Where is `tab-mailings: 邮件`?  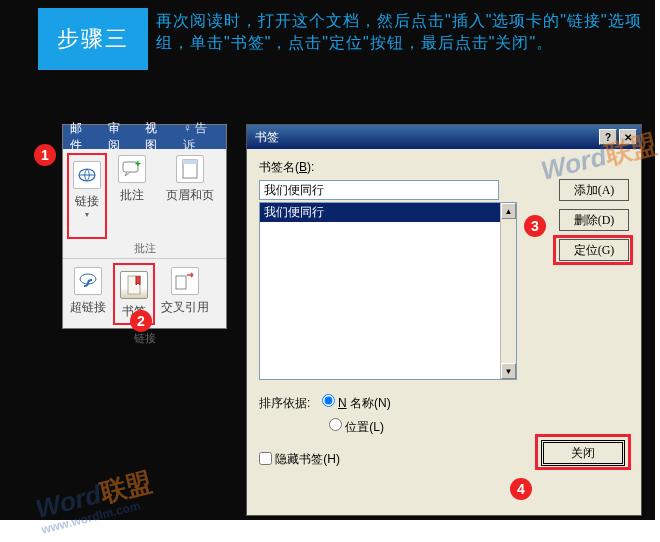 tab-mailings: 邮件 is located at coordinates (82, 137).